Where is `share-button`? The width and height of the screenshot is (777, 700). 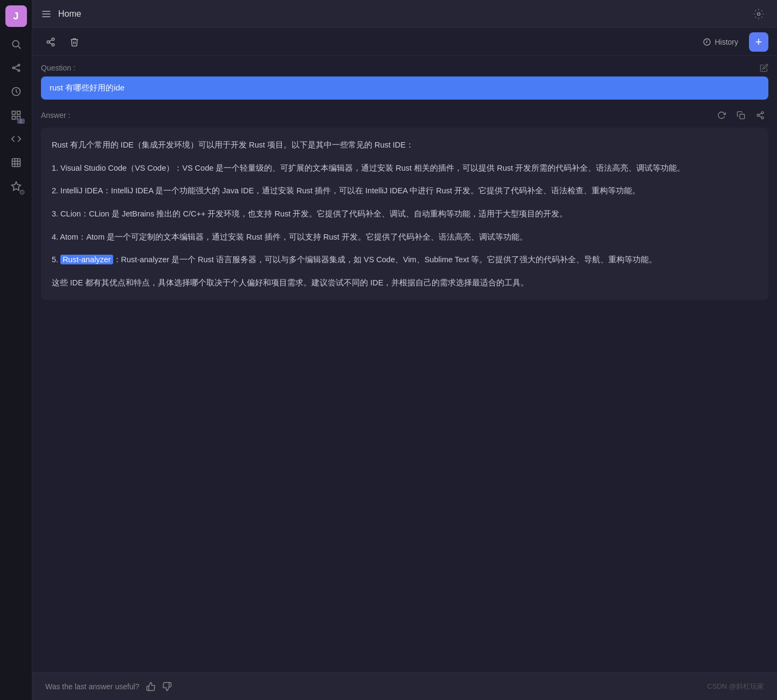 share-button is located at coordinates (51, 42).